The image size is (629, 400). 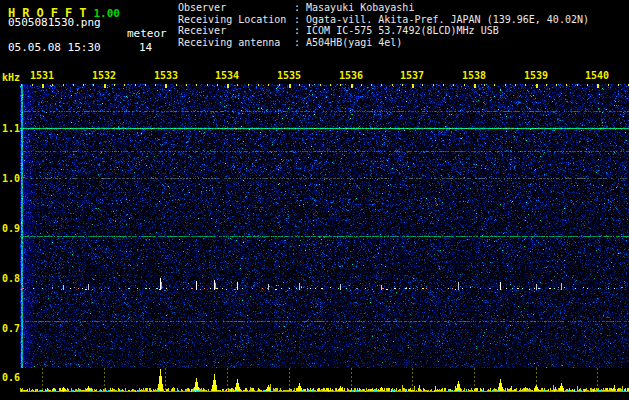 I want to click on freq-tick-label: 1.0, so click(x=11, y=178).